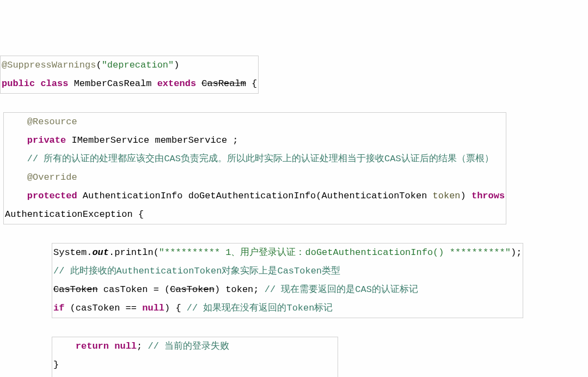  What do you see at coordinates (240, 290) in the screenshot?
I see `cast-end: ) token;` at bounding box center [240, 290].